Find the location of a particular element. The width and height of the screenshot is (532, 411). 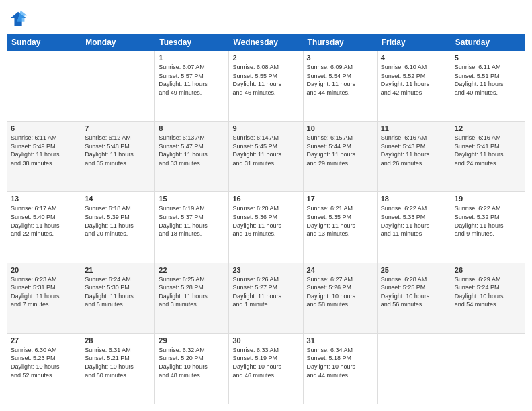

cell-line: Sunrise: 6:16 AM is located at coordinates (414, 138).